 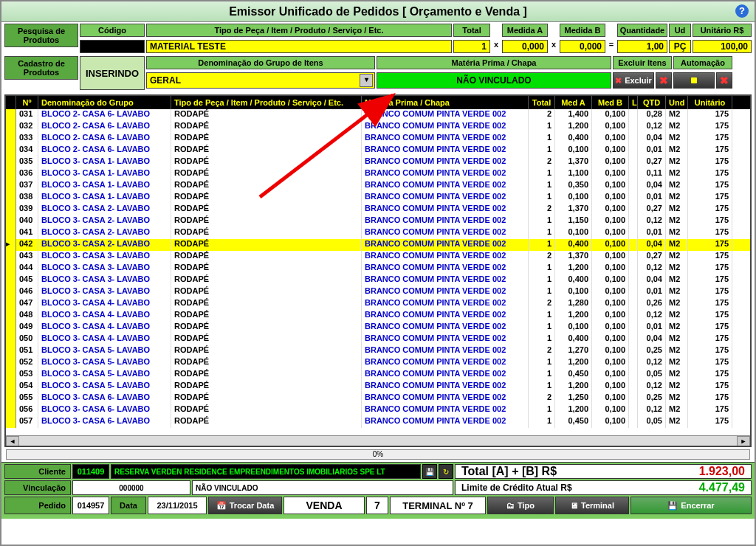 What do you see at coordinates (592, 505) in the screenshot?
I see `terminal-button: 🖥Terminal` at bounding box center [592, 505].